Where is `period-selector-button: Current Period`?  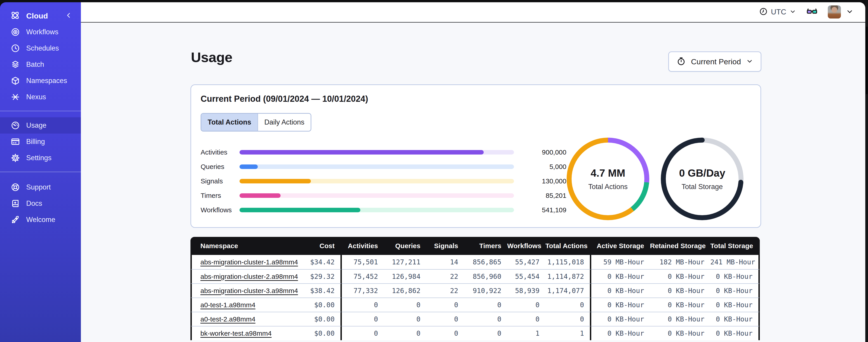
period-selector-button: Current Period is located at coordinates (715, 62).